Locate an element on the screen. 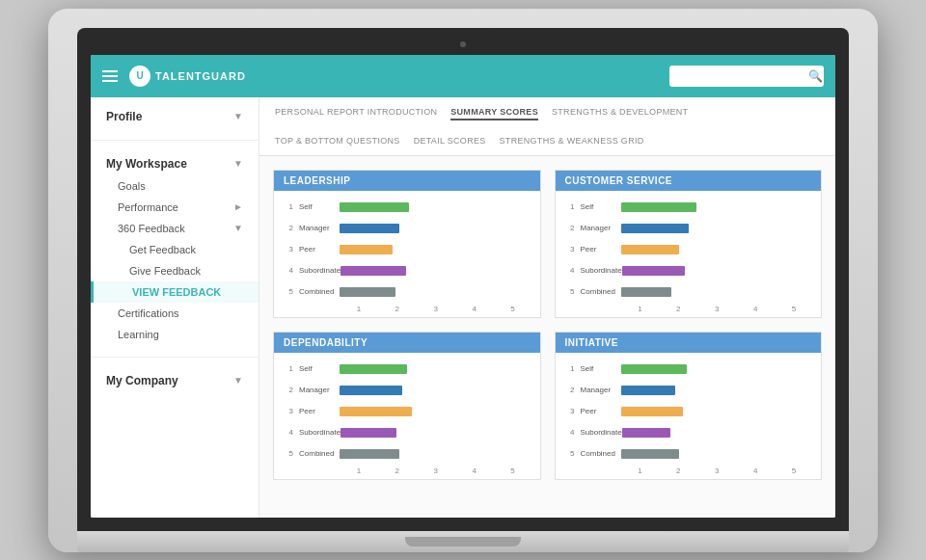  cs-x-axis: 1 2 3 4 5 is located at coordinates (697, 310).